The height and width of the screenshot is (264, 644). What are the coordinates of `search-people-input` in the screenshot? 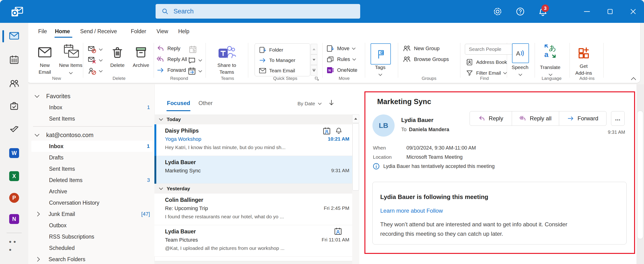 It's located at (490, 49).